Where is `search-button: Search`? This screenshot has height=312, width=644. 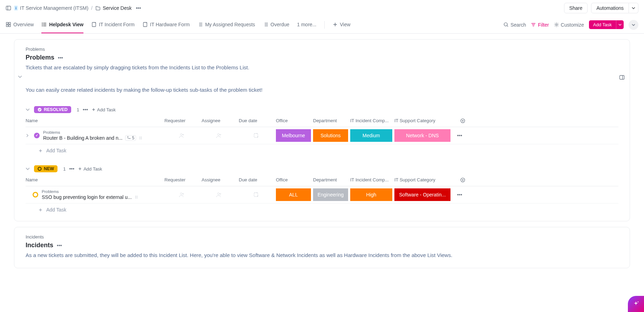 search-button: Search is located at coordinates (515, 25).